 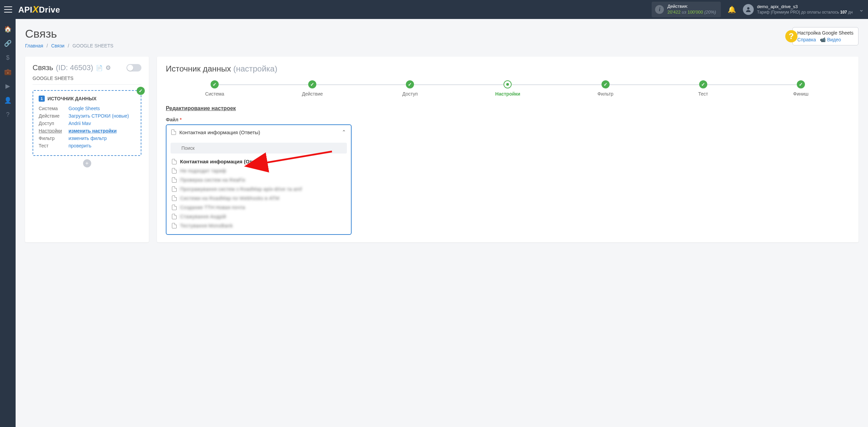 I want to click on dropdown-selected: Контактная информация (Ответы) ⌃, so click(x=259, y=132).